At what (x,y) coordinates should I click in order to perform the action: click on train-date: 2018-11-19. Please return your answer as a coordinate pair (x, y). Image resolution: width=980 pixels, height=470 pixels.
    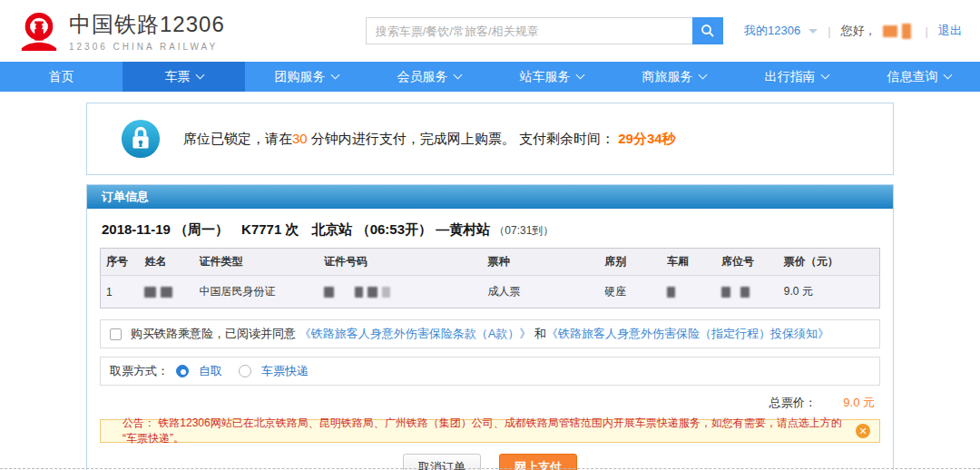
    Looking at the image, I should click on (136, 229).